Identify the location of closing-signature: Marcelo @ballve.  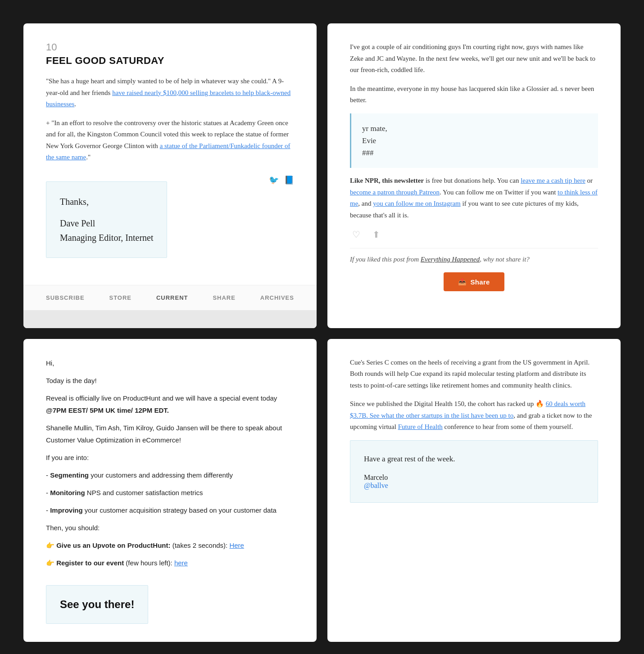
(474, 482).